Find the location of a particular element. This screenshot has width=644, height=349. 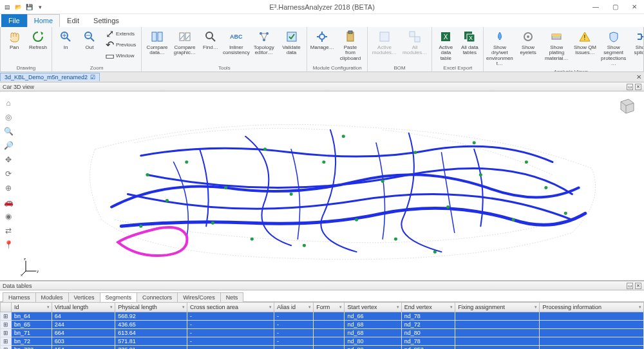

col-start-vertex: Start vertex▾ is located at coordinates (373, 308).